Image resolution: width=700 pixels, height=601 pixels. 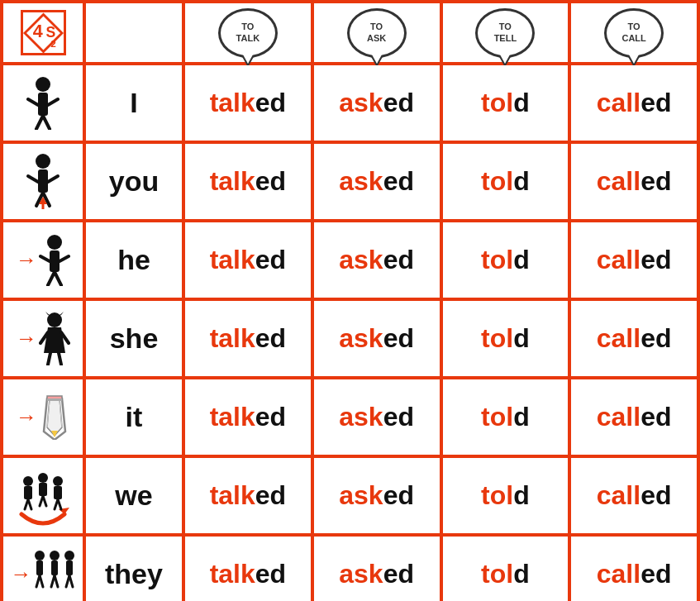 What do you see at coordinates (379, 418) in the screenshot?
I see `verb-it-ask: asked` at bounding box center [379, 418].